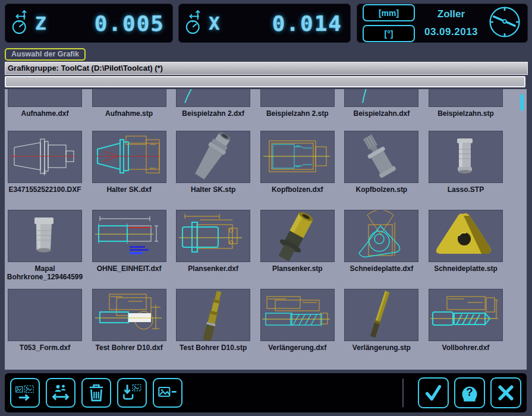  I want to click on remove-graphic-button, so click(168, 393).